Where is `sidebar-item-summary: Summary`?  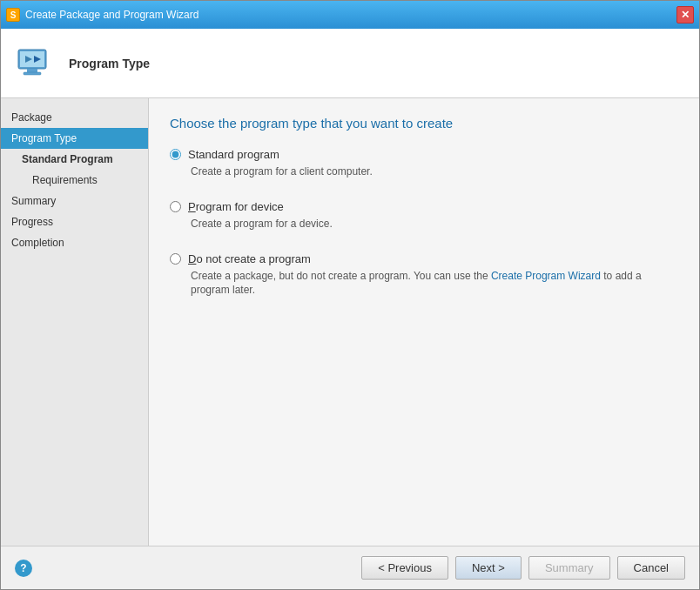 sidebar-item-summary: Summary is located at coordinates (75, 201).